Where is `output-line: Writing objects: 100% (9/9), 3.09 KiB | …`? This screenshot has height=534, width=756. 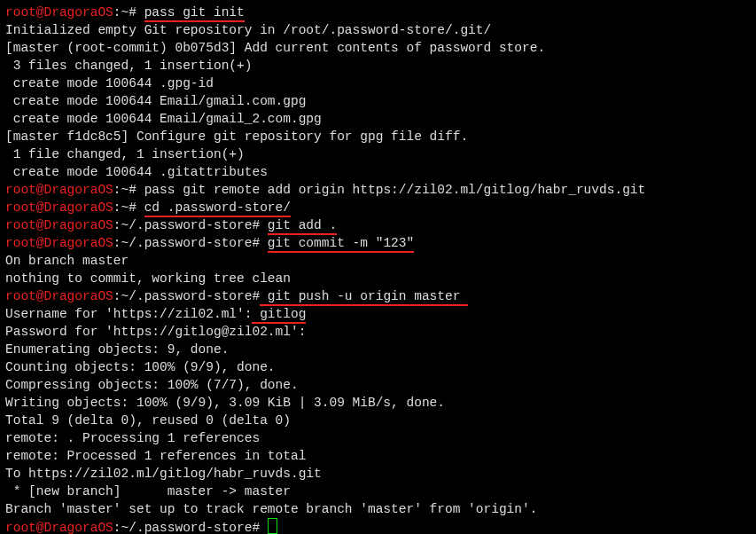 output-line: Writing objects: 100% (9/9), 3.09 KiB | … is located at coordinates (378, 403).